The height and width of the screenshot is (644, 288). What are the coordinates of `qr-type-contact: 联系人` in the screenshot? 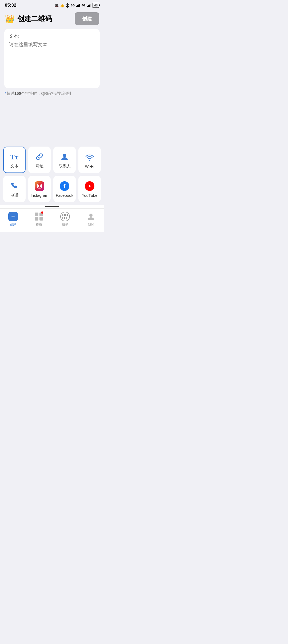 It's located at (65, 160).